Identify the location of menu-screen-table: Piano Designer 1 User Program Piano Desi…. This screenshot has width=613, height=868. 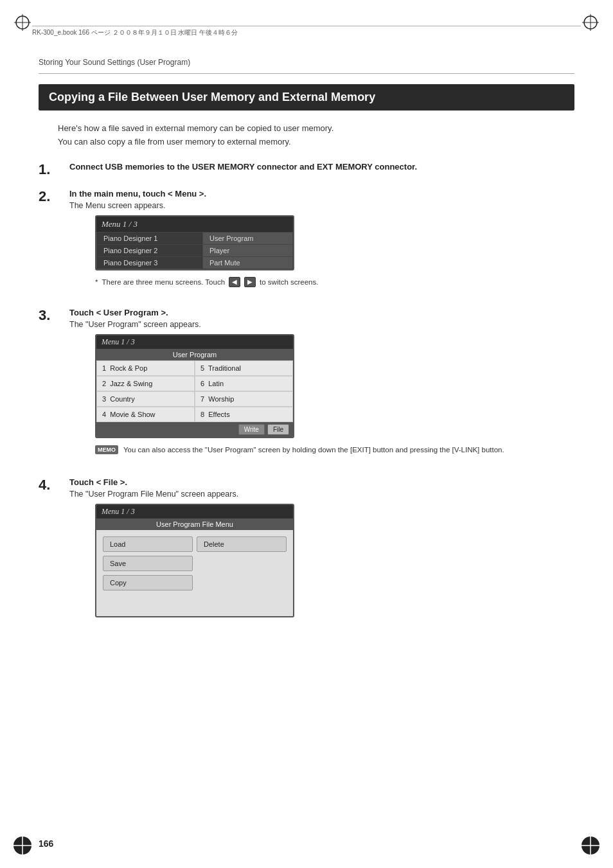
(195, 251).